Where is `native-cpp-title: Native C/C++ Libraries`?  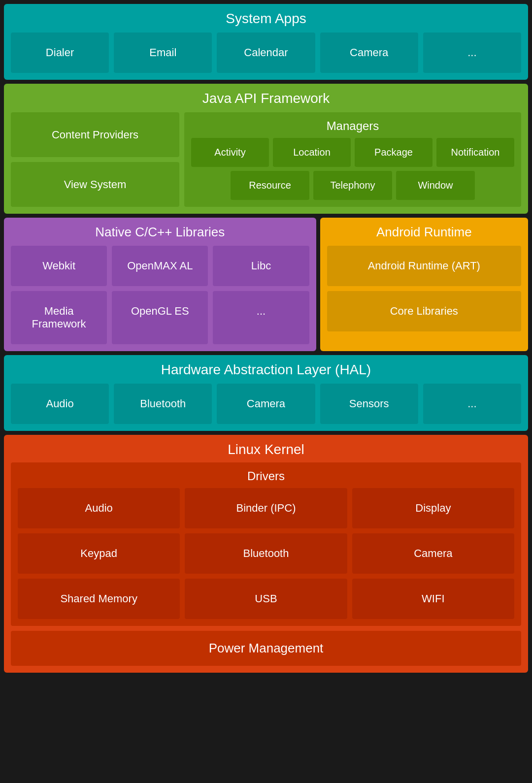
native-cpp-title: Native C/C++ Libraries is located at coordinates (160, 232).